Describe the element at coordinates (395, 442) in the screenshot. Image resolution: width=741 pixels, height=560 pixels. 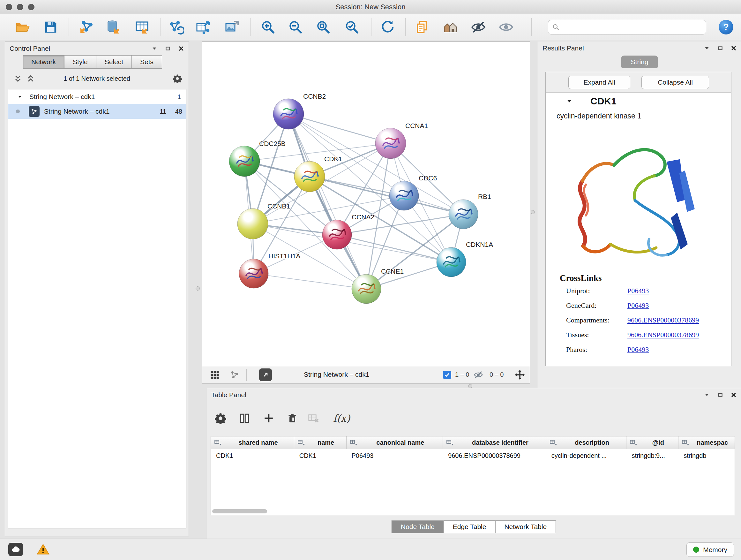
I see `column-header-canonical-name: canonical name` at that location.